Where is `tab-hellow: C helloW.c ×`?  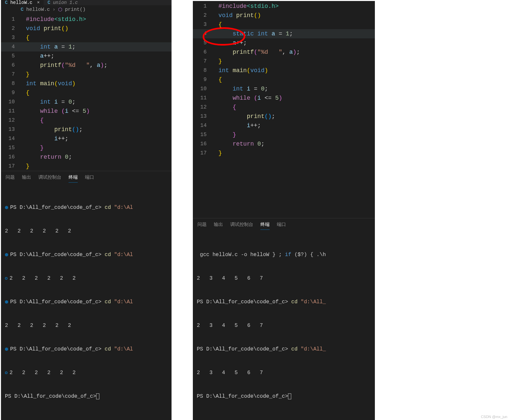
tab-hellow: C helloW.c × is located at coordinates (22, 3).